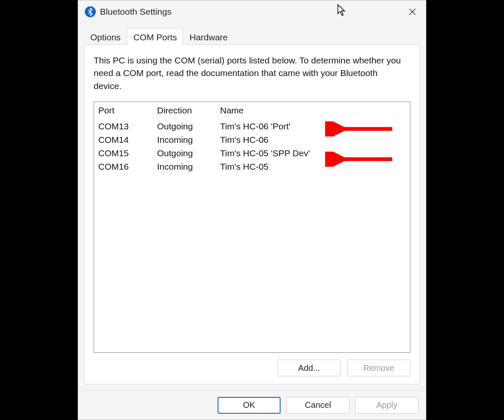  Describe the element at coordinates (252, 140) in the screenshot. I see `table-row: COM14 Incoming Tim's HC-06` at that location.